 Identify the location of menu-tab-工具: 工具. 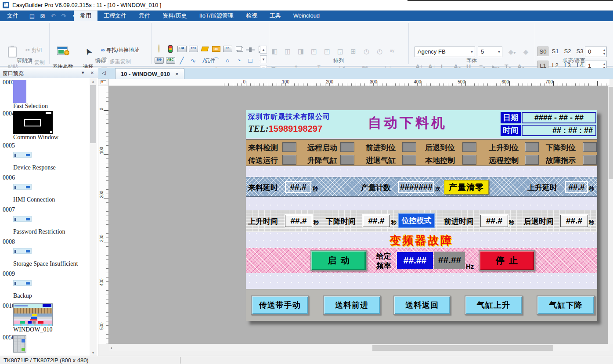
(275, 16).